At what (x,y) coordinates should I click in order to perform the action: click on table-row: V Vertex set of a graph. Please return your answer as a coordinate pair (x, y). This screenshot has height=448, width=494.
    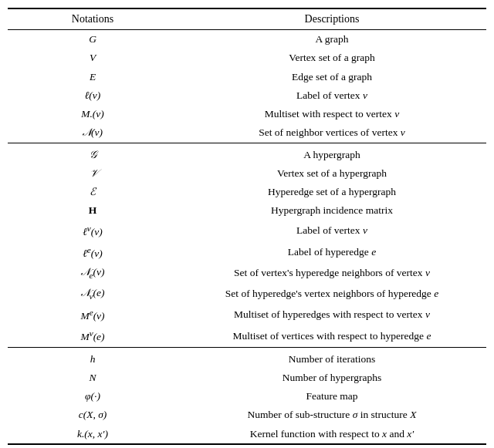
    Looking at the image, I should click on (247, 58).